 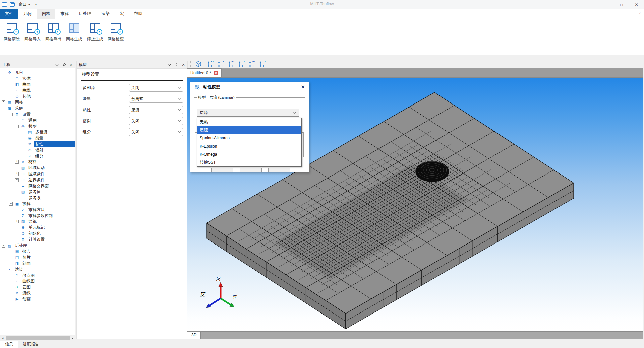 I want to click on ribbon-button: ◄ 网格导入, so click(x=33, y=33).